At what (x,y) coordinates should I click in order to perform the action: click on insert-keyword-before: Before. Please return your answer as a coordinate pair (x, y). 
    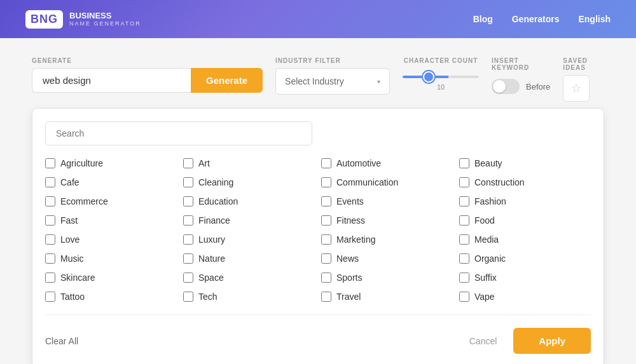
    Looking at the image, I should click on (538, 86).